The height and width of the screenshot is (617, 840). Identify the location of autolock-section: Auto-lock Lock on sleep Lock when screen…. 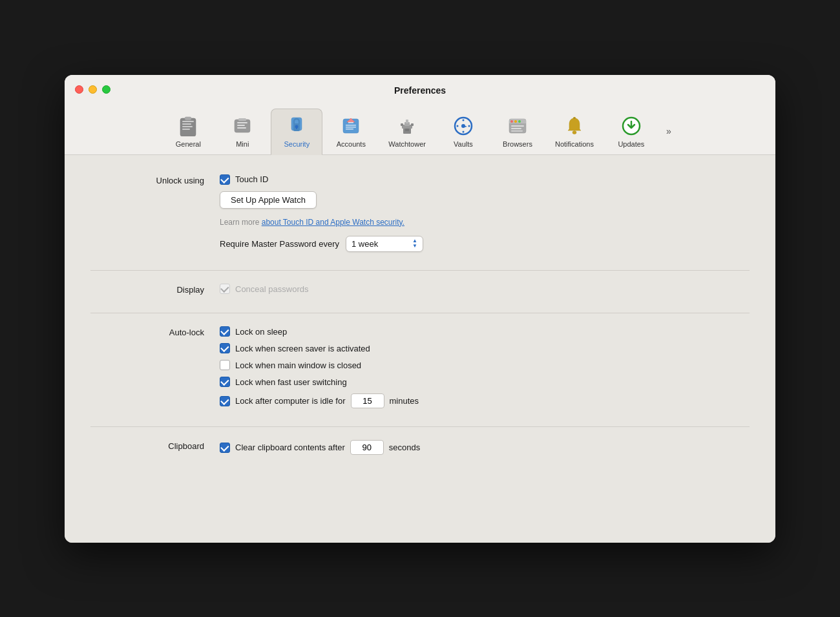
(420, 367).